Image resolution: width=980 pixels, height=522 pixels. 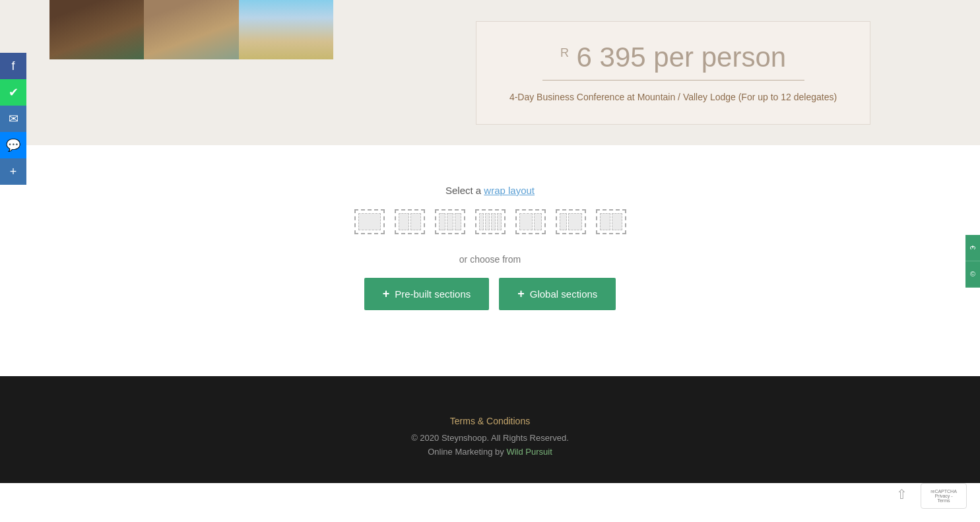 I want to click on right-button-top: €, so click(x=973, y=248).